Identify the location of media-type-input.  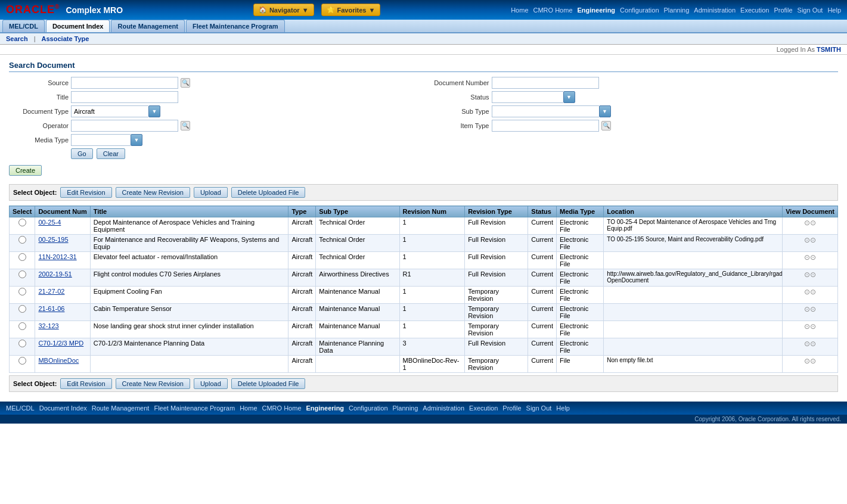
(101, 140).